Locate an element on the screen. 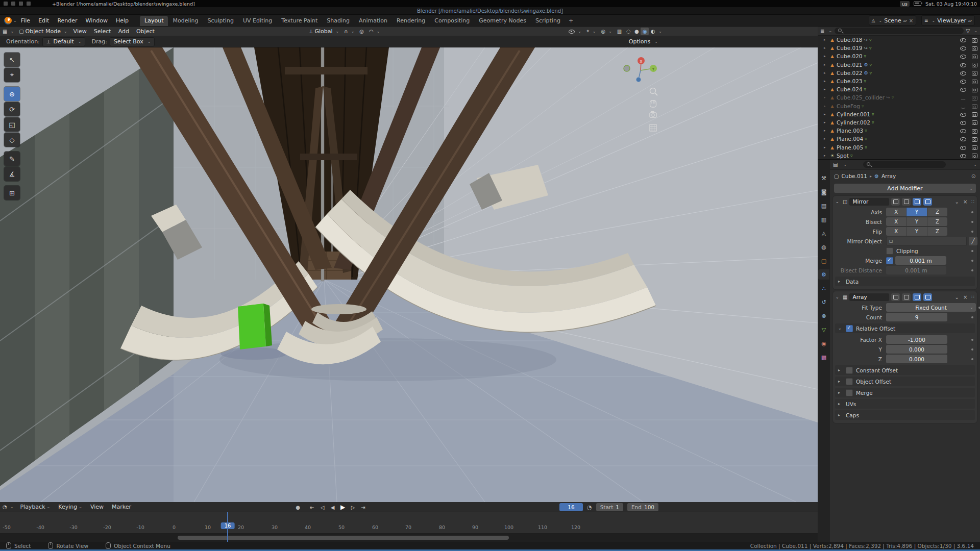 The image size is (980, 551). green-cube-object is located at coordinates (255, 327).